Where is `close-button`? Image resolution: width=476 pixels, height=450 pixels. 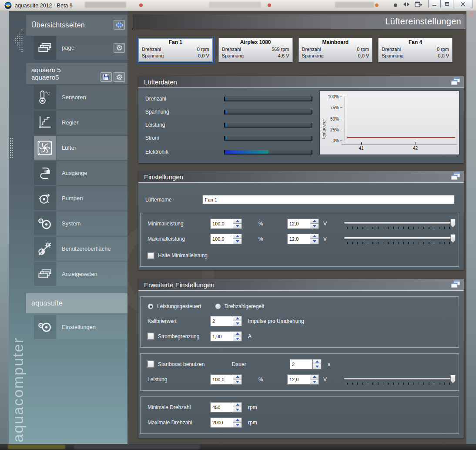 close-button is located at coordinates (463, 4).